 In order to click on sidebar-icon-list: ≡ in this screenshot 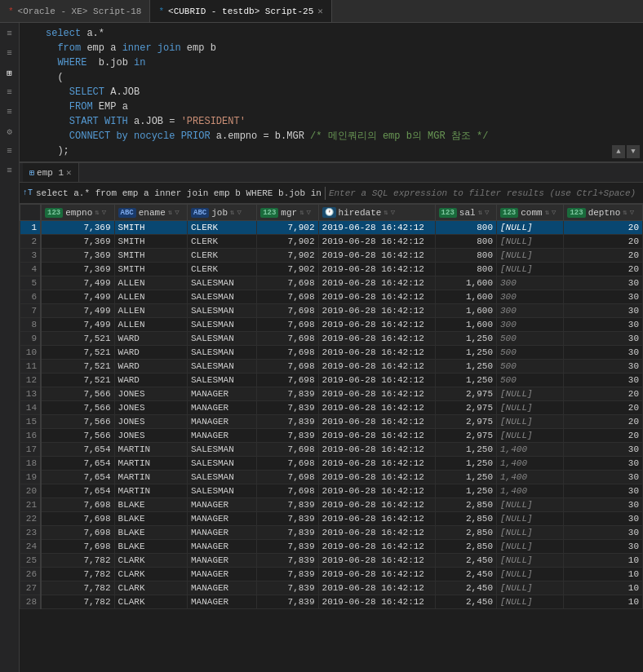, I will do `click(10, 53)`.